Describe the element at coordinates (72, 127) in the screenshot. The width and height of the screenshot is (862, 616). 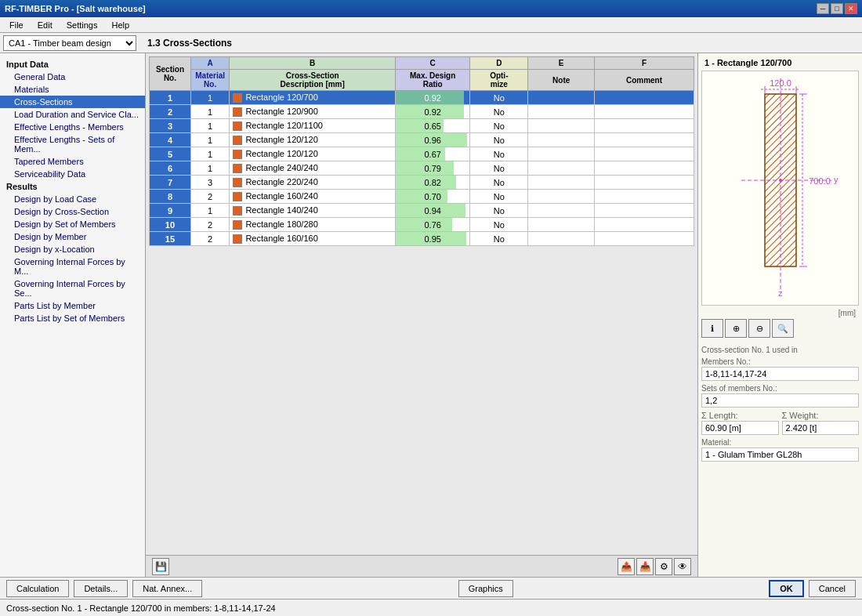
I see `sidebar-item-effective-lengths-members: Effective Lengths - Members` at that location.